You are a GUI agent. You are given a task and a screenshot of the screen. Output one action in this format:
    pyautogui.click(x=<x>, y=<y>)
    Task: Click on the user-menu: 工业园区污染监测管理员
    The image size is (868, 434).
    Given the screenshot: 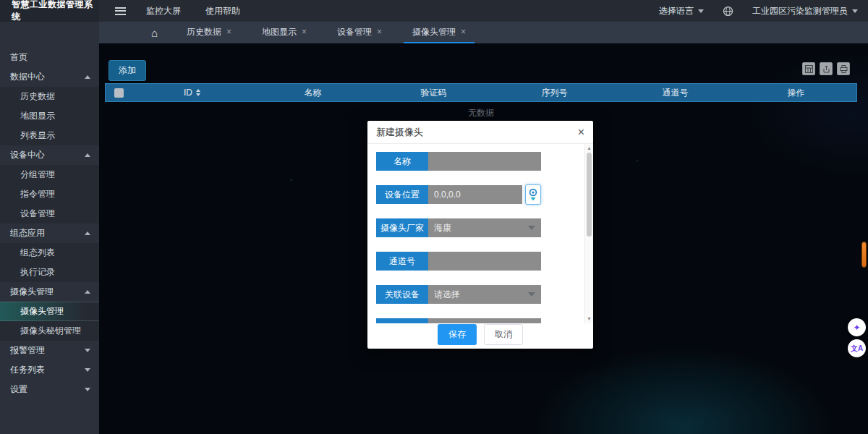 What is the action you would take?
    pyautogui.click(x=805, y=12)
    